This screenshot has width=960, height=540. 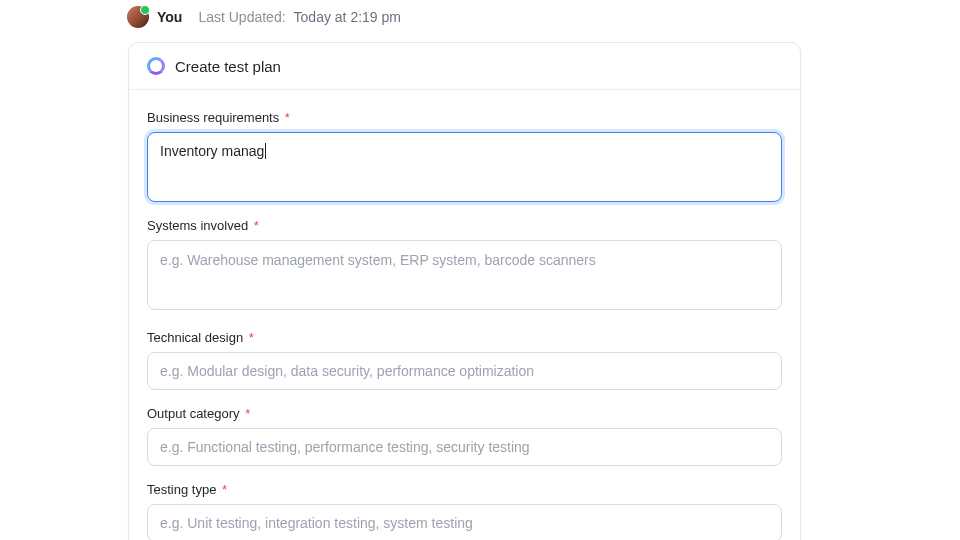 What do you see at coordinates (464, 275) in the screenshot?
I see `systems-involved-input` at bounding box center [464, 275].